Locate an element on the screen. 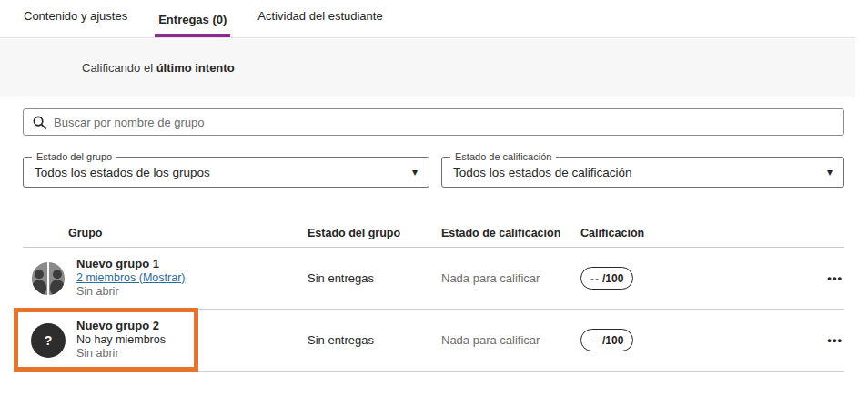  group-status-filter: Estado del grupo Todos los estados de lo… is located at coordinates (226, 172).